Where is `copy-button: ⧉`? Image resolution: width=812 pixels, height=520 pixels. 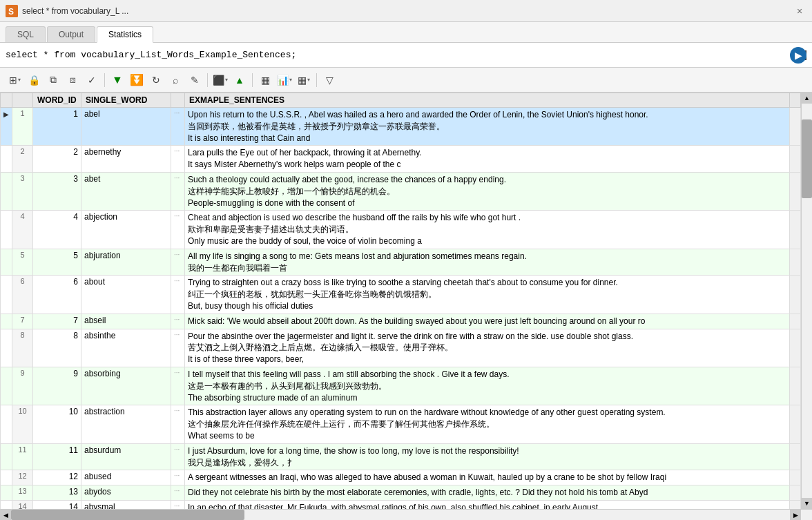 copy-button: ⧉ is located at coordinates (53, 80).